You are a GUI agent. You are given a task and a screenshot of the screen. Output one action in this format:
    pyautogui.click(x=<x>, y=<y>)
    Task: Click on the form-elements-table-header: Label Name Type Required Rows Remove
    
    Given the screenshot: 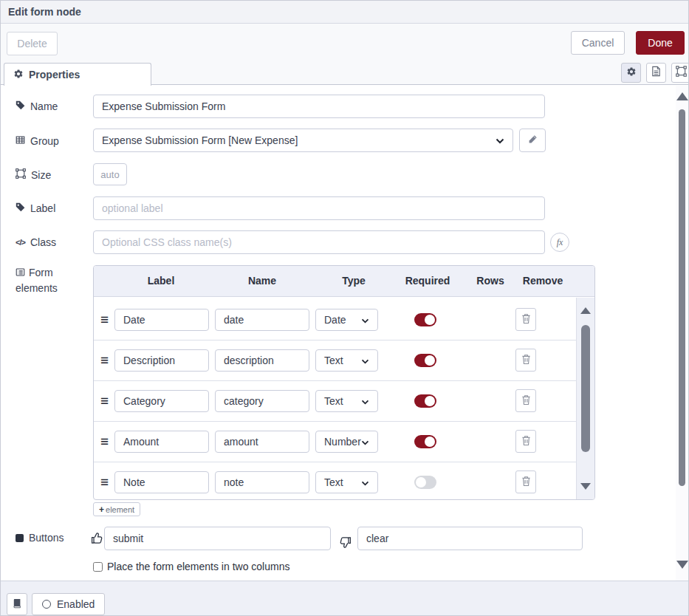 What is the action you would take?
    pyautogui.click(x=344, y=281)
    